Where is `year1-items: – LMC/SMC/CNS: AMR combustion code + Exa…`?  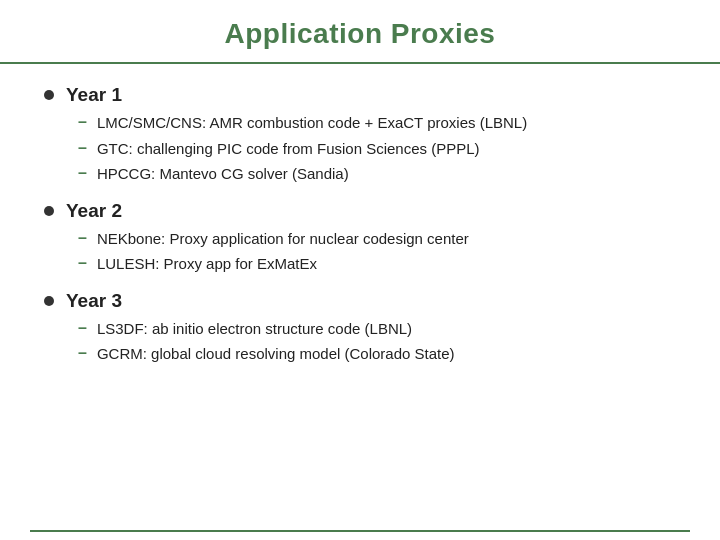 year1-items: – LMC/SMC/CNS: AMR combustion code + Exa… is located at coordinates (379, 149).